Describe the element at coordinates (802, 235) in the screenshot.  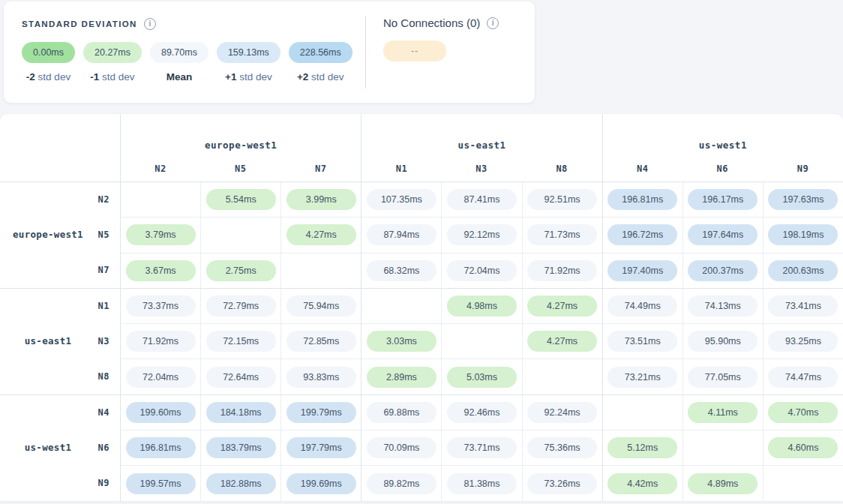
I see `latency-pill: 198.19ms` at that location.